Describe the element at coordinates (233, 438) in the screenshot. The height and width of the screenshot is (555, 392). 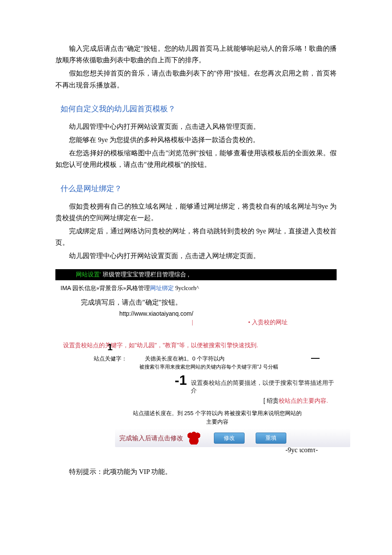
I see `button-row: 完成输入后请点击修改 修改 重填` at that location.